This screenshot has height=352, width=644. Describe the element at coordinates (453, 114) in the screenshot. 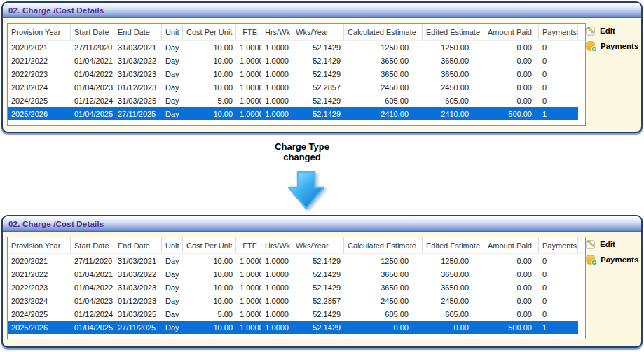

I see `table-cell: 2410.00` at that location.